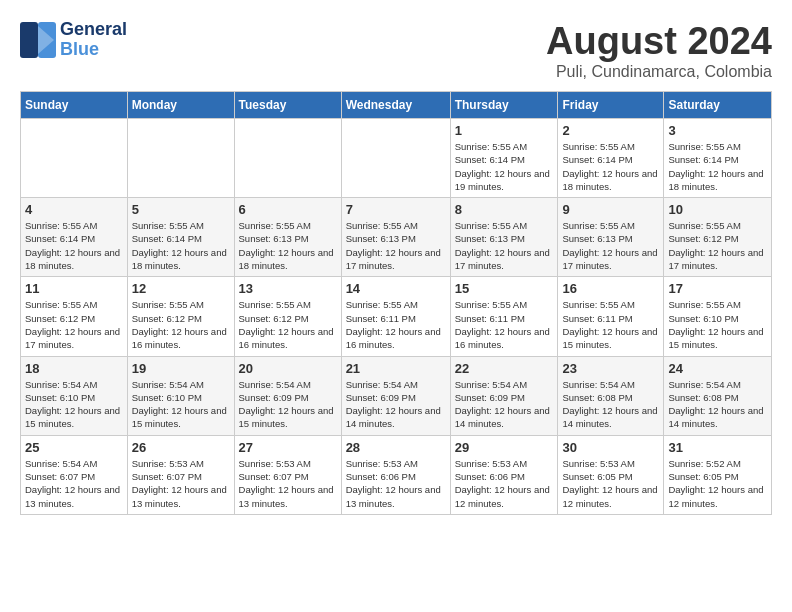 The height and width of the screenshot is (612, 792). I want to click on day-number: 29, so click(504, 448).